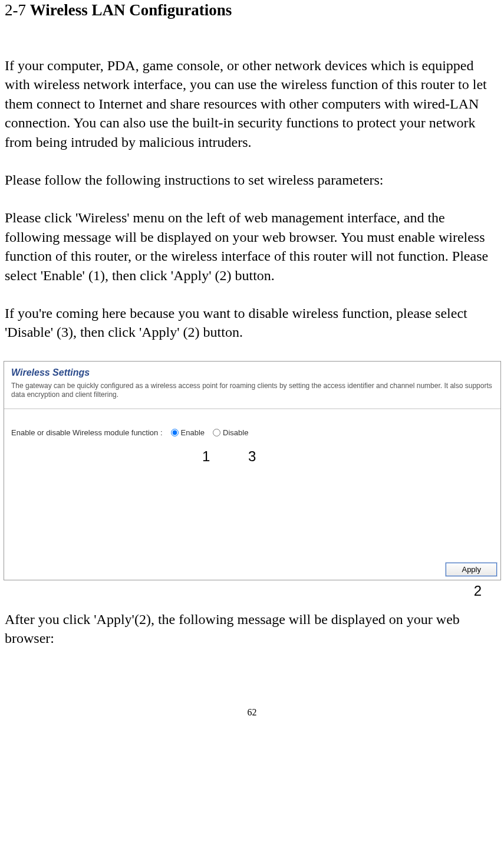  What do you see at coordinates (15, 10) in the screenshot?
I see `section-number: 2-7` at bounding box center [15, 10].